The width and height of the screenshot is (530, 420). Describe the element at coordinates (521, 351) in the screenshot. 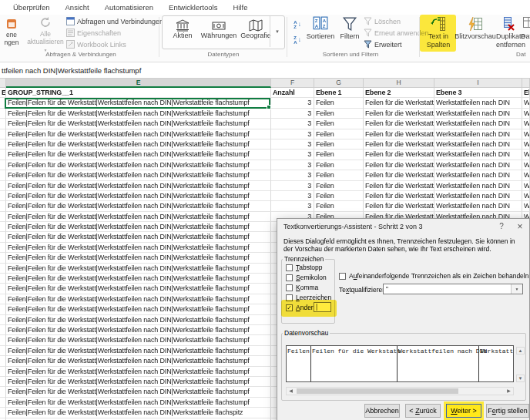

I see `preview-scroll-up-button: ▲` at that location.